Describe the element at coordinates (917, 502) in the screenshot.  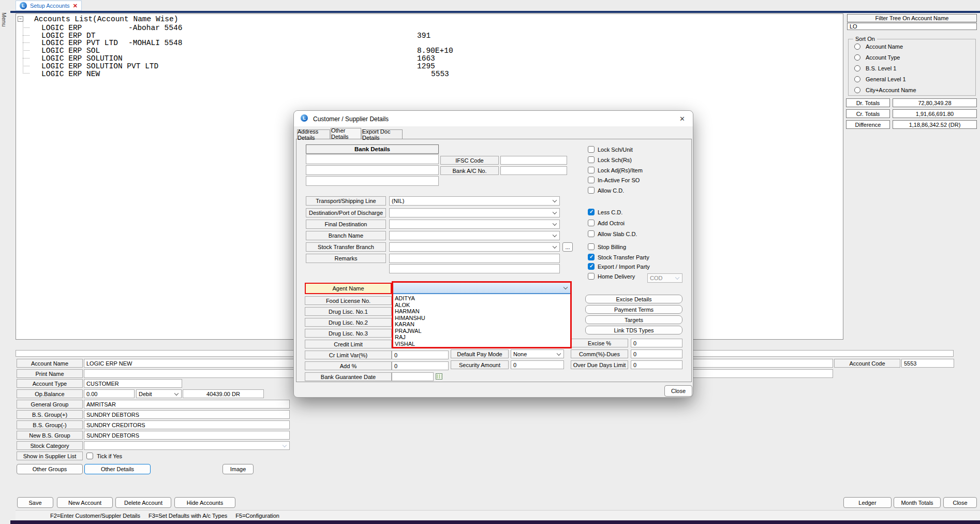
I see `month-totals-button: Month Totals` at that location.